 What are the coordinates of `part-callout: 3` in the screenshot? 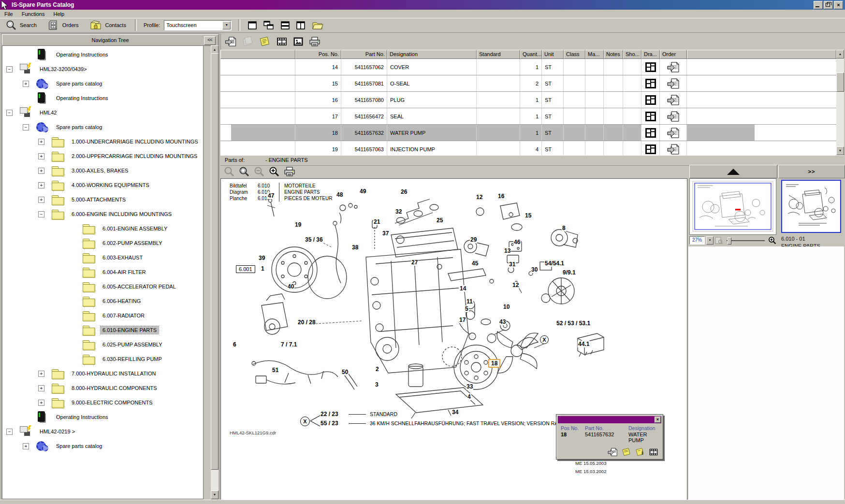 It's located at (377, 385).